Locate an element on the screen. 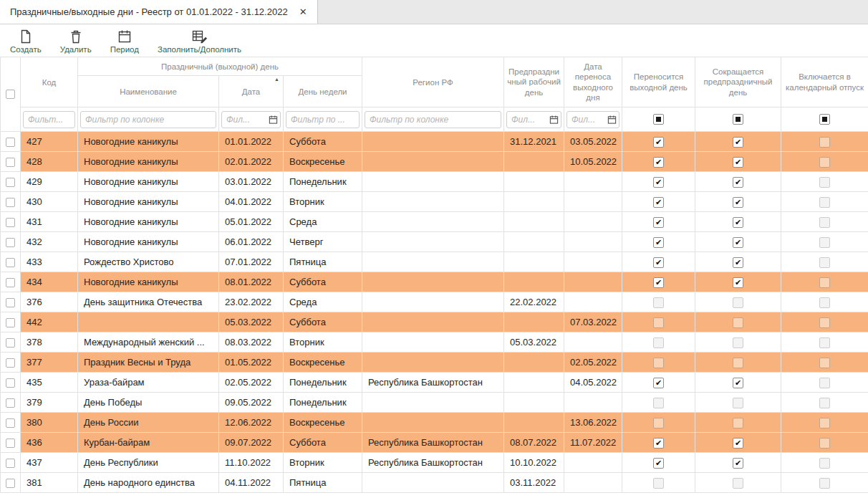 This screenshot has width=868, height=503. shortened-filter-checkbox is located at coordinates (738, 119).